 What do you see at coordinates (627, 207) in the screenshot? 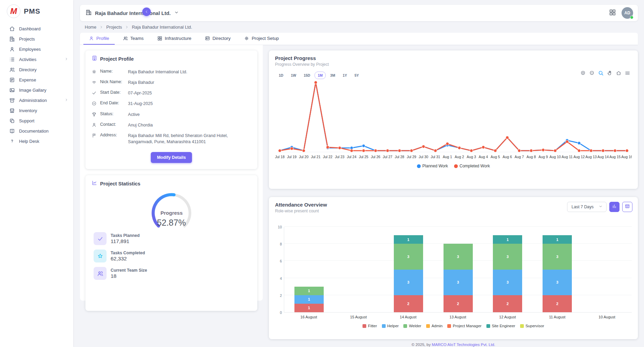
I see `table-icon` at bounding box center [627, 207].